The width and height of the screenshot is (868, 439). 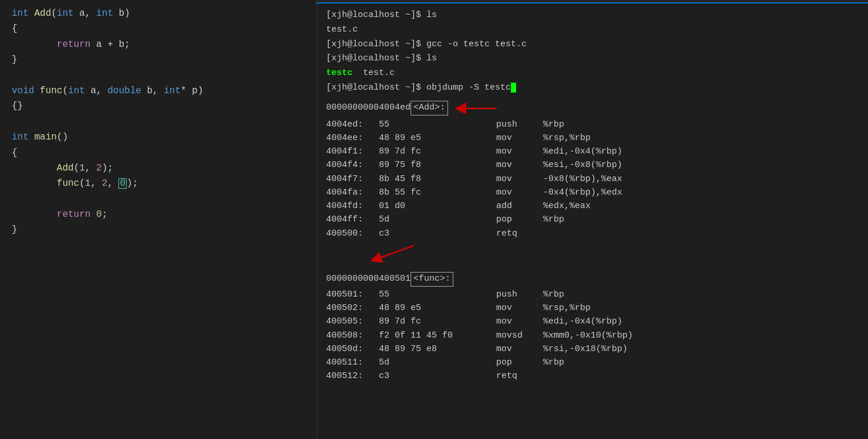 What do you see at coordinates (592, 108) in the screenshot?
I see `asm-add-header: 00000000004004ed <Add>:` at bounding box center [592, 108].